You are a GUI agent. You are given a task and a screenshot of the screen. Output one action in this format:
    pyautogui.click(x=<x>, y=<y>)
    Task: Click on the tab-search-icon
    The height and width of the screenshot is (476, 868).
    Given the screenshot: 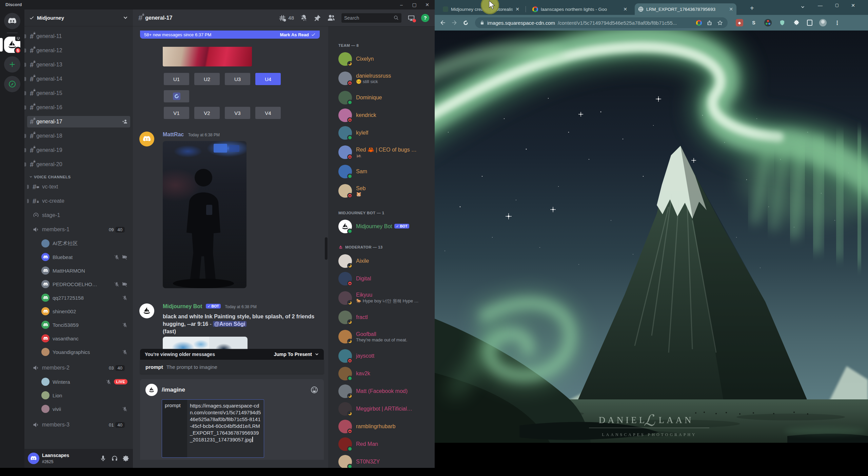 What is the action you would take?
    pyautogui.click(x=803, y=7)
    